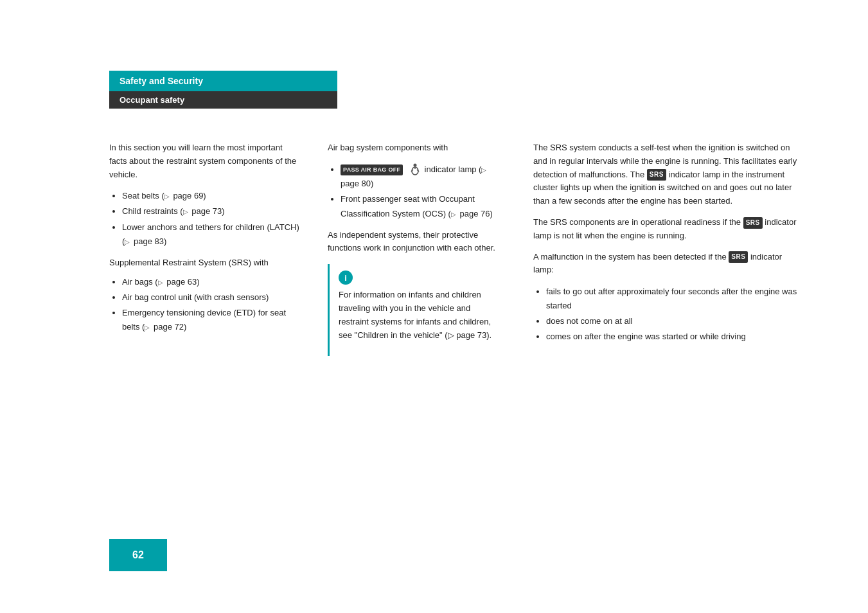 Image resolution: width=868 pixels, height=613 pixels. Describe the element at coordinates (206, 249) in the screenshot. I see `left-column: In this section you will learn the most …` at that location.